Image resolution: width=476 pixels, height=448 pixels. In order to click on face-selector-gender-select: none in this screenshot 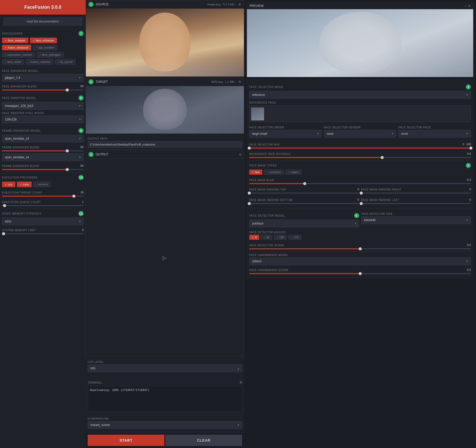, I will do `click(360, 134)`.